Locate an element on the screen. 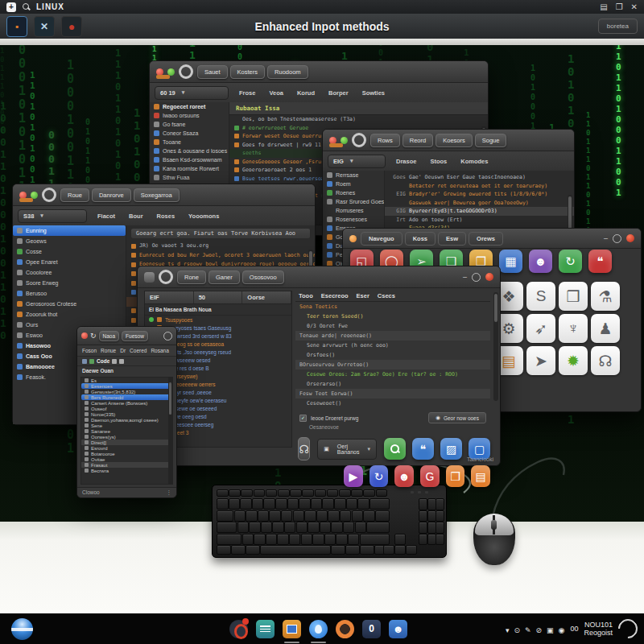 Image resolution: width=644 pixels, height=644 pixels. quick-action-icon: ☻ is located at coordinates (541, 261).